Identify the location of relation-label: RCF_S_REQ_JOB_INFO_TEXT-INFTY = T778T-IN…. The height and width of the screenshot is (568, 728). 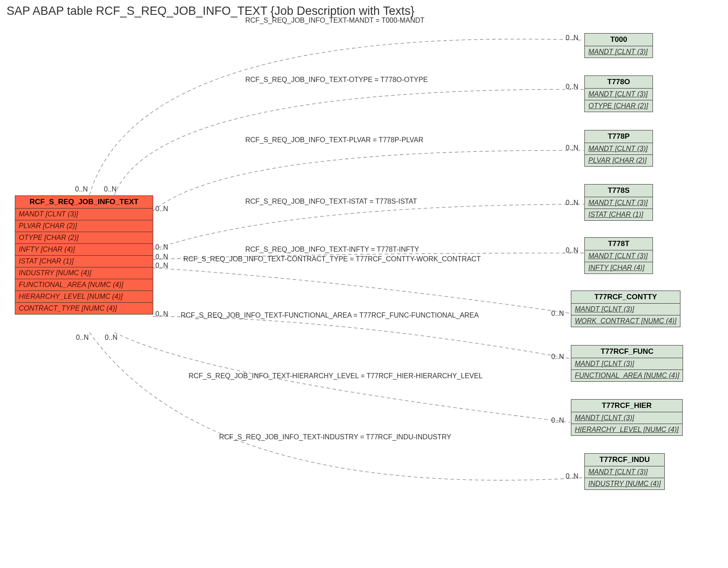
(332, 250).